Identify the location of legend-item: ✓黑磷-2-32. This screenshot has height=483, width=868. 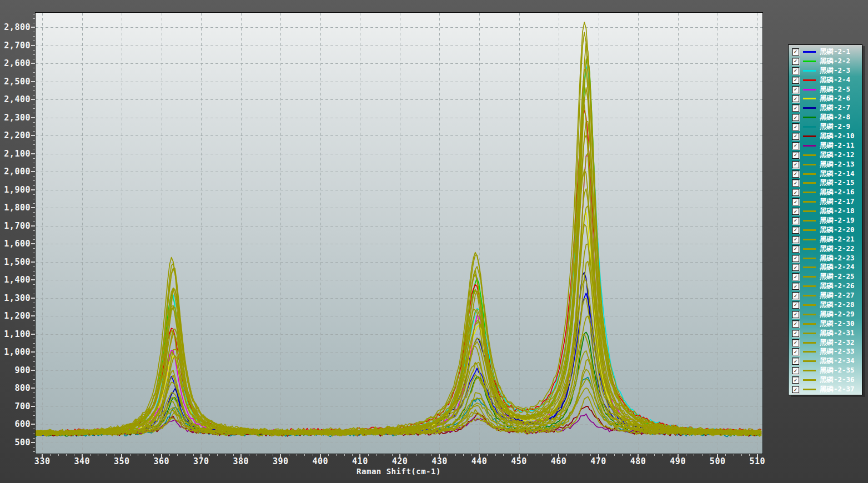
(825, 343).